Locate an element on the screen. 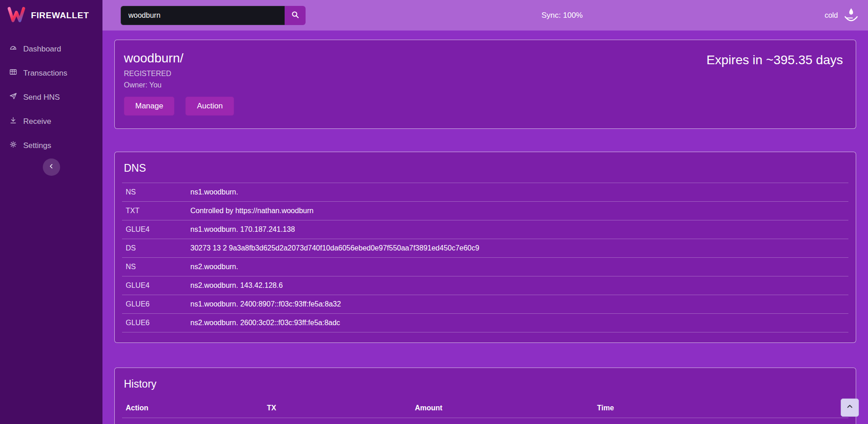 The image size is (868, 424). search-icon is located at coordinates (295, 15).